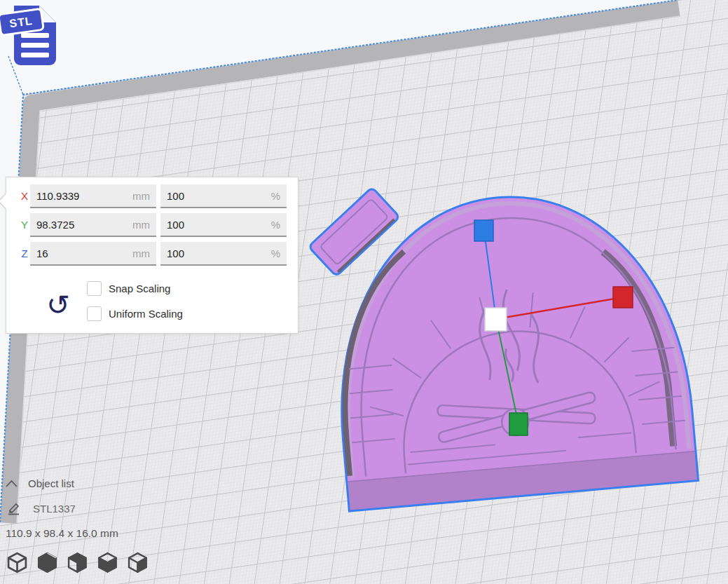  Describe the element at coordinates (483, 231) in the screenshot. I see `gizmo-z-handle` at that location.